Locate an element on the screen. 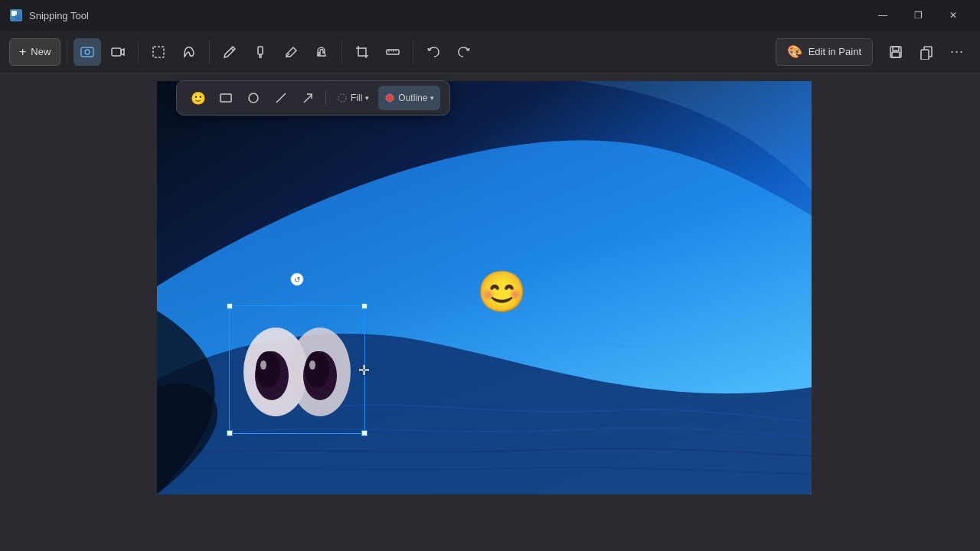 Image resolution: width=980 pixels, height=551 pixels. outline-label: Outline is located at coordinates (413, 98).